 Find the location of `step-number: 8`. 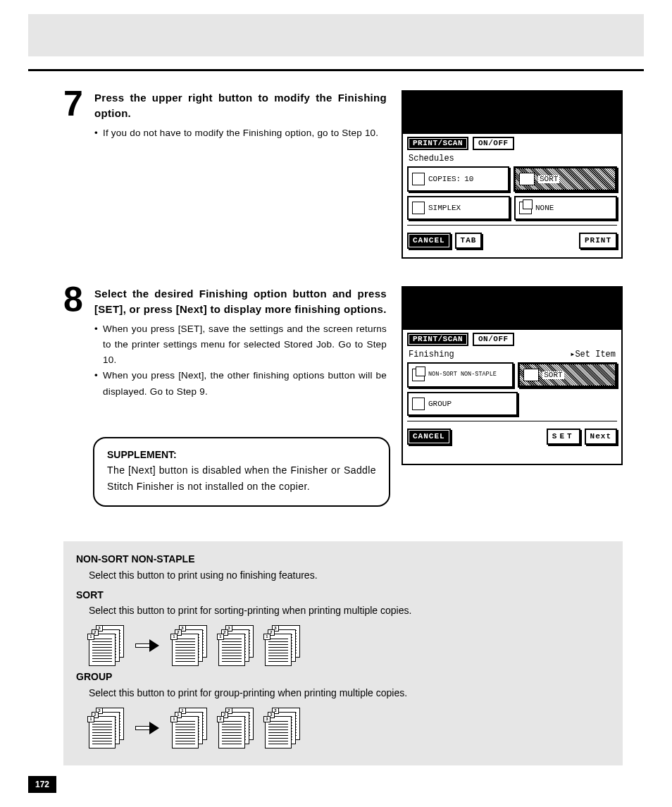

step-number: 8 is located at coordinates (73, 300).